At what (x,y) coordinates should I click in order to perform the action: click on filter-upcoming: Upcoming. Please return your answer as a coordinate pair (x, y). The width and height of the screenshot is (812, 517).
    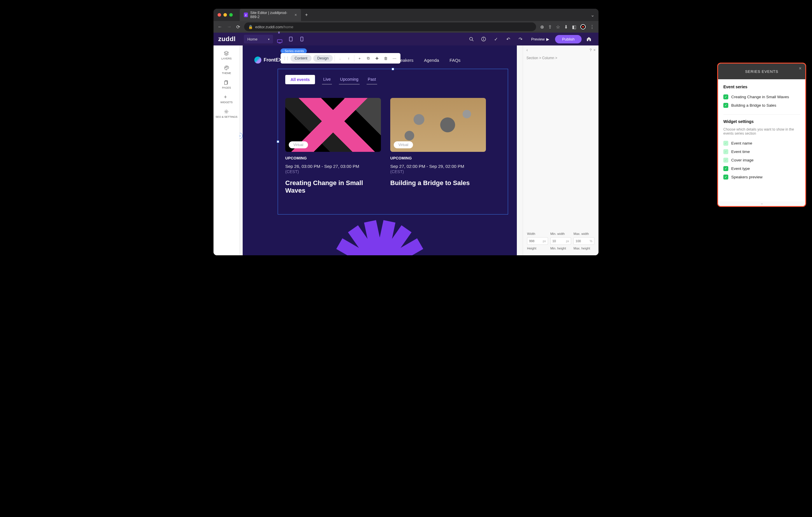
    Looking at the image, I should click on (349, 80).